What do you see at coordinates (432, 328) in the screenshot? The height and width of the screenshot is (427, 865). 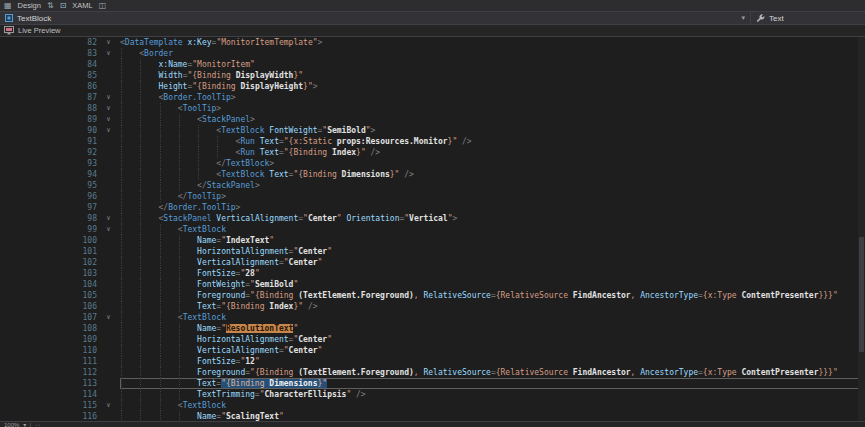 I see `code-line: 108 Name="ResolutionText"` at bounding box center [432, 328].